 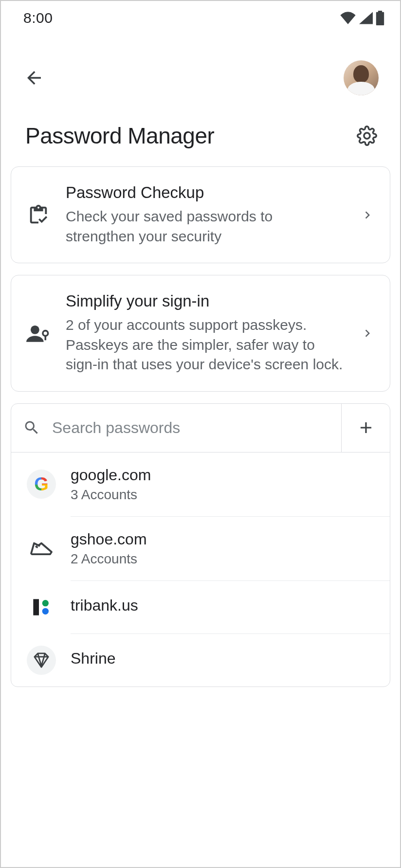 I want to click on entry-site: Shrine, so click(x=225, y=659).